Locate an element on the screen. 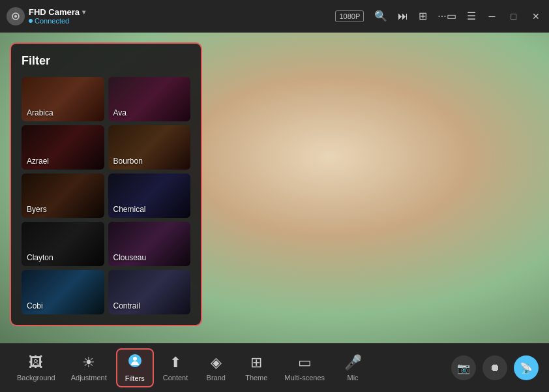 The width and height of the screenshot is (549, 392). camera-snap-button: 📷 is located at coordinates (464, 368).